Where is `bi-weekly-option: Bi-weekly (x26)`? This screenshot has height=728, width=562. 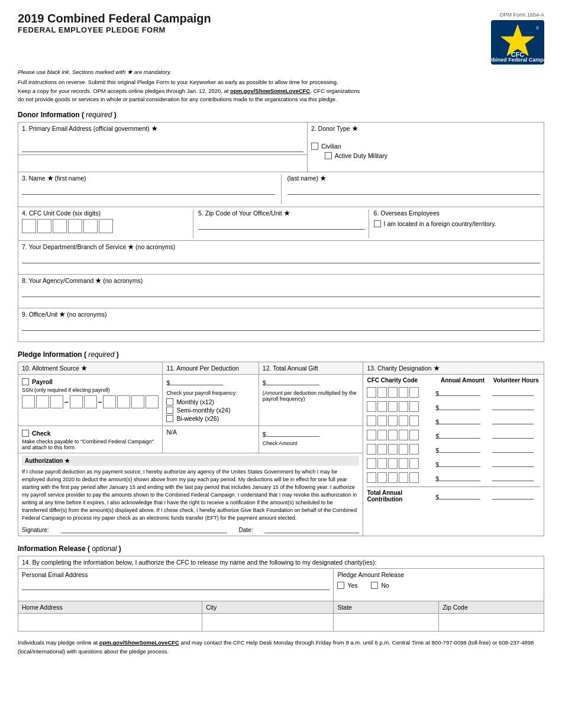
bi-weekly-option: Bi-weekly (x26) is located at coordinates (211, 418).